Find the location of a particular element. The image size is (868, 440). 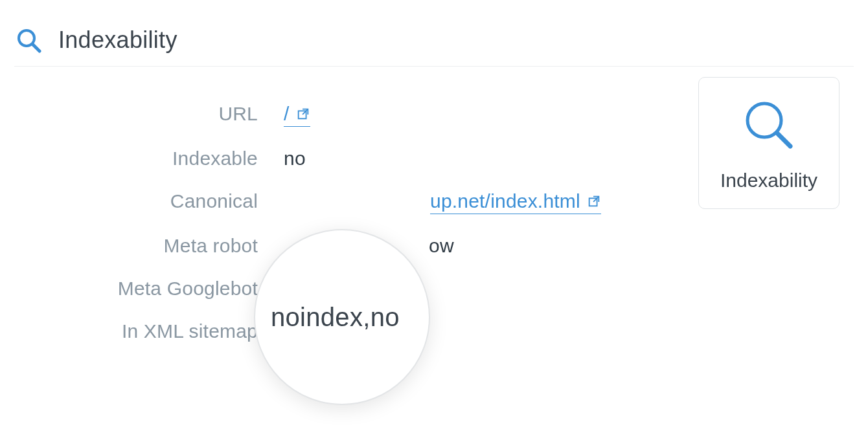

row-in-sitemap: In XML sitemap no is located at coordinates (434, 331).